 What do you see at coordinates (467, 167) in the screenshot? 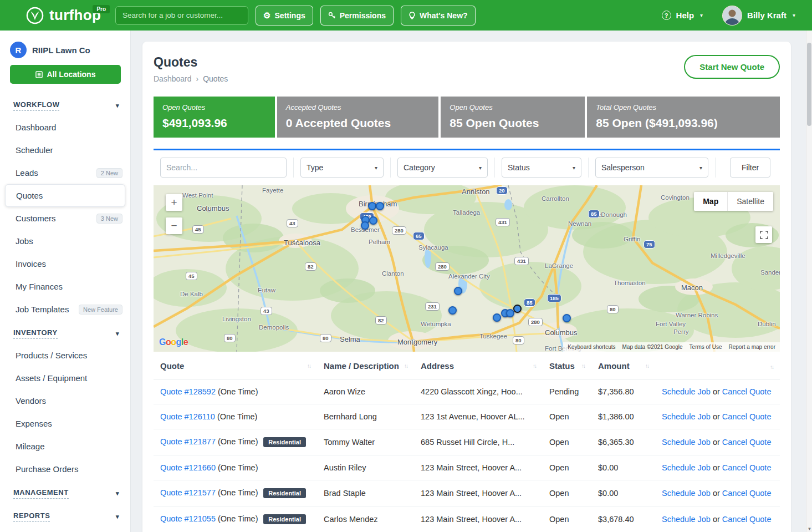
I see `filter-bar: Type▾ Category▾ Status▾ Salesperson▾` at bounding box center [467, 167].